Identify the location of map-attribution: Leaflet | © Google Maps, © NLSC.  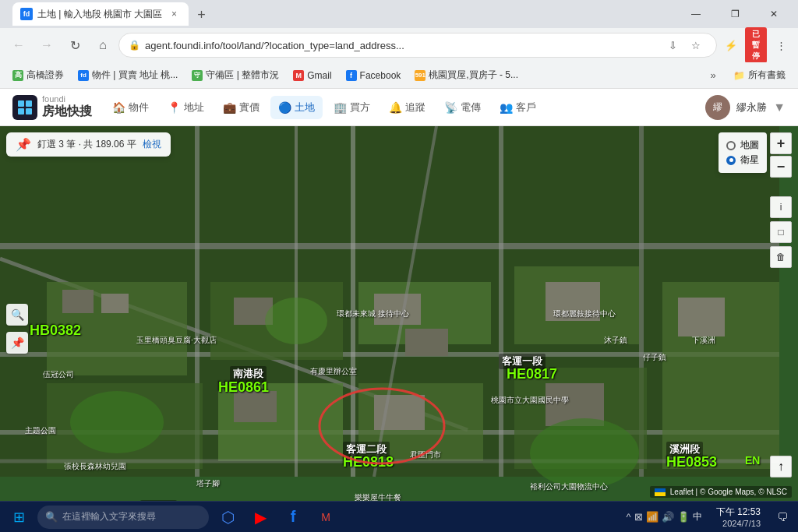
(721, 492).